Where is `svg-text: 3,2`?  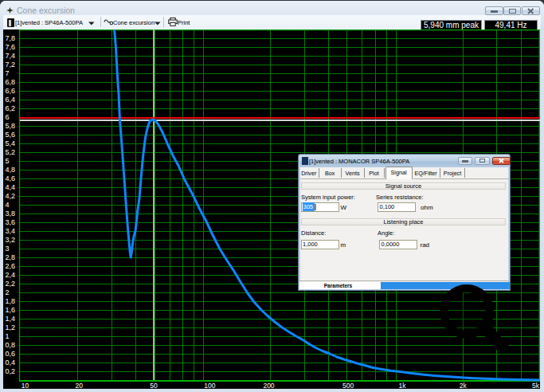 svg-text: 3,2 is located at coordinates (11, 240).